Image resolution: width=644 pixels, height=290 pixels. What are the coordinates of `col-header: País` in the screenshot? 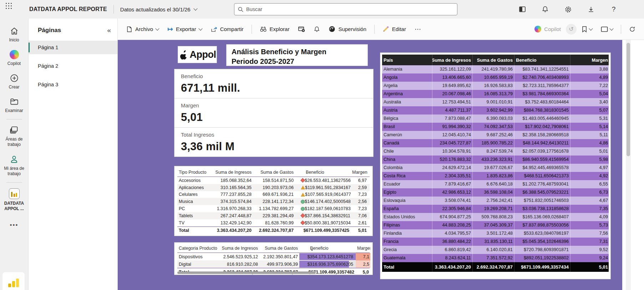 It's located at (407, 60).